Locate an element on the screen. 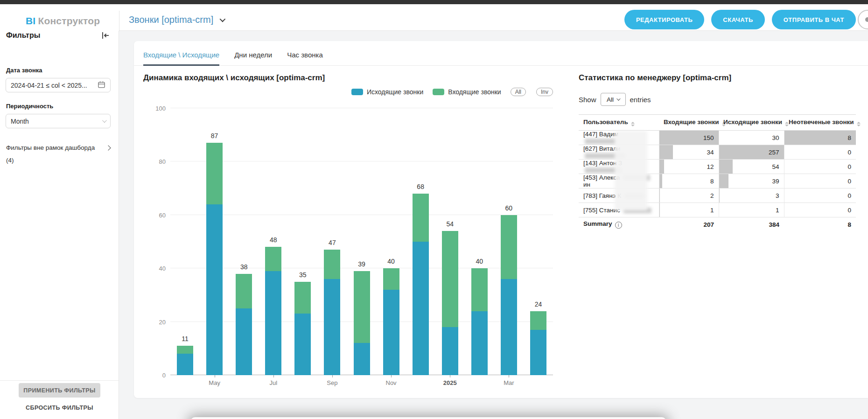  tab-1: Дни недели is located at coordinates (253, 53).